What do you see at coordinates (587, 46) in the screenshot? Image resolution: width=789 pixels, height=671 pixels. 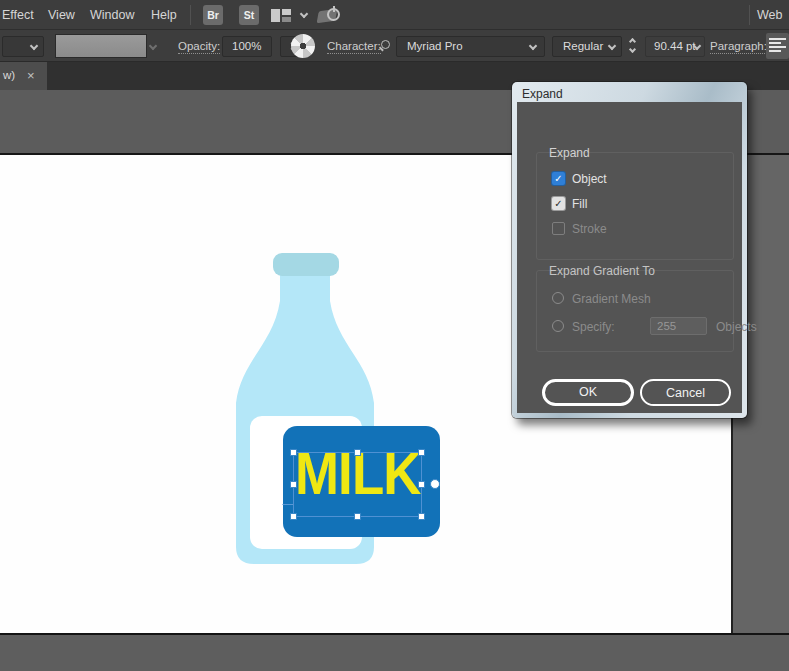 I see `font-style-select: Regular` at bounding box center [587, 46].